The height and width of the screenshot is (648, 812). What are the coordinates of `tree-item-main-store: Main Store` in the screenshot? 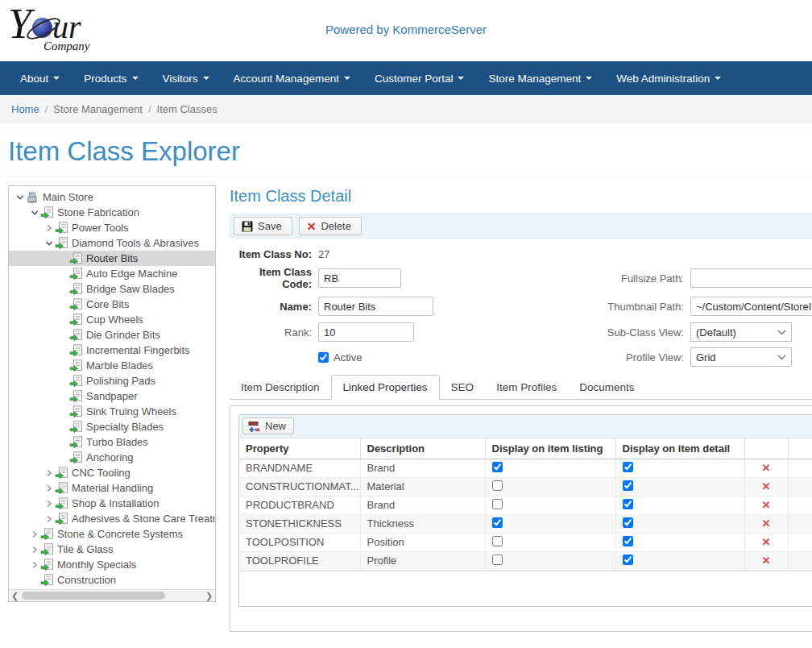 It's located at (112, 197).